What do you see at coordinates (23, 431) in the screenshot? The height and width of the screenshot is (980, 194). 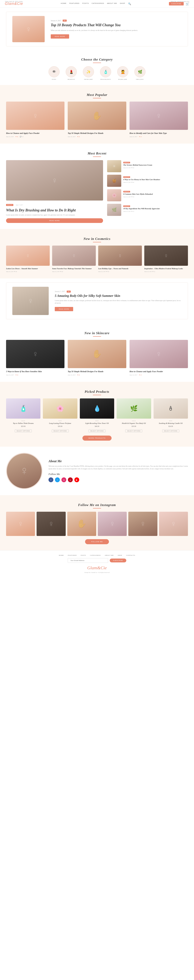 I see `product-select-1: SELECT OPTIONS` at bounding box center [23, 431].